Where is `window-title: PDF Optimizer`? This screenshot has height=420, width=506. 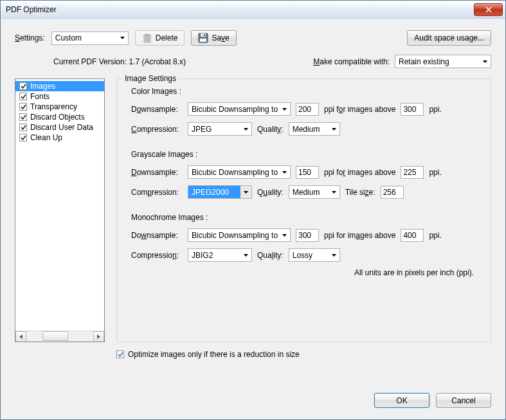
window-title: PDF Optimizer is located at coordinates (31, 10).